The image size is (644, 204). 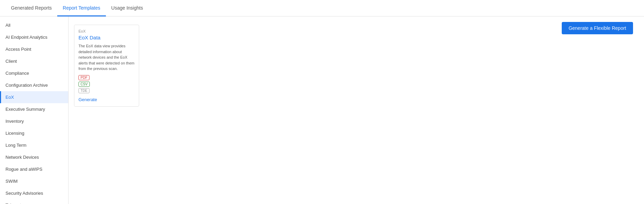 What do you see at coordinates (34, 202) in the screenshot?
I see `sidebar-item-telemetry: Telemetry` at bounding box center [34, 202].